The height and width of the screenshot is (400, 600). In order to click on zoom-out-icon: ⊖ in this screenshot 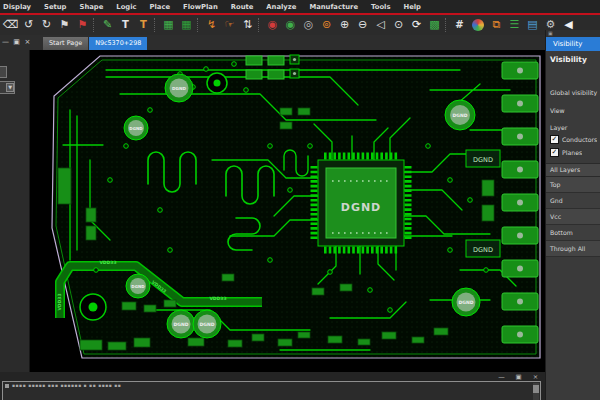, I will do `click(362, 25)`.